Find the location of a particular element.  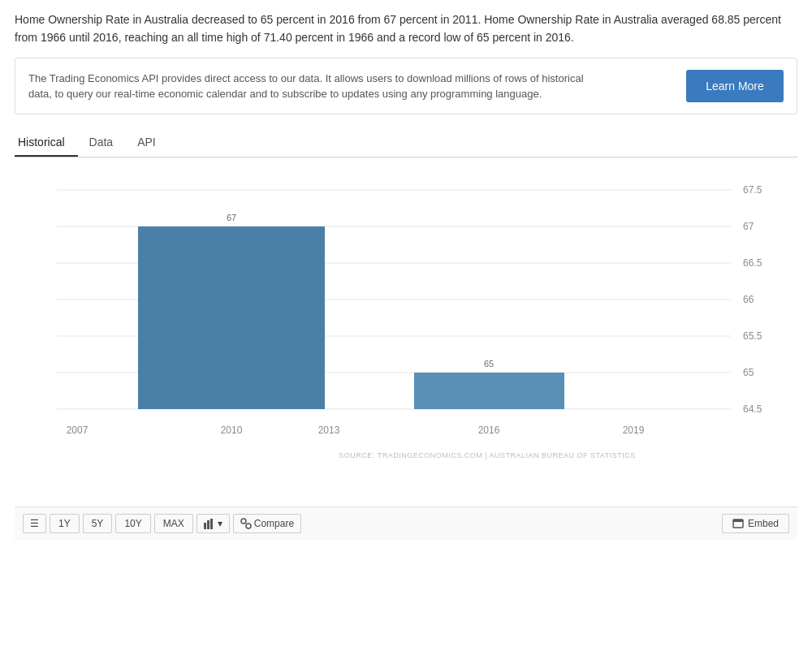

5y-button: 5Y is located at coordinates (97, 524).